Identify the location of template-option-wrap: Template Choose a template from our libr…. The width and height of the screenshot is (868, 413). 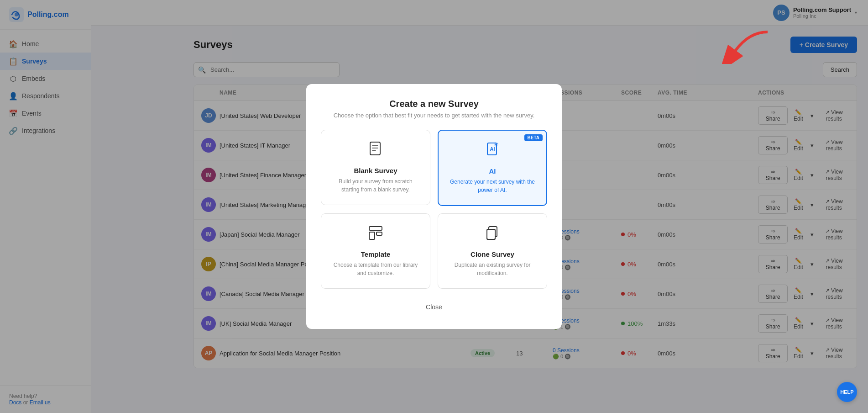
(376, 251).